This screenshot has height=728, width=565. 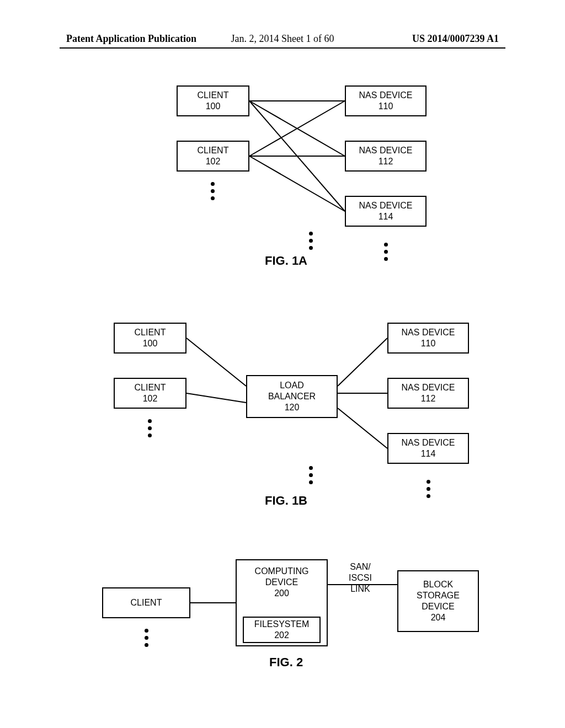 I want to click on fig1a-nas-112: NAS DEVICE 112, so click(x=386, y=156).